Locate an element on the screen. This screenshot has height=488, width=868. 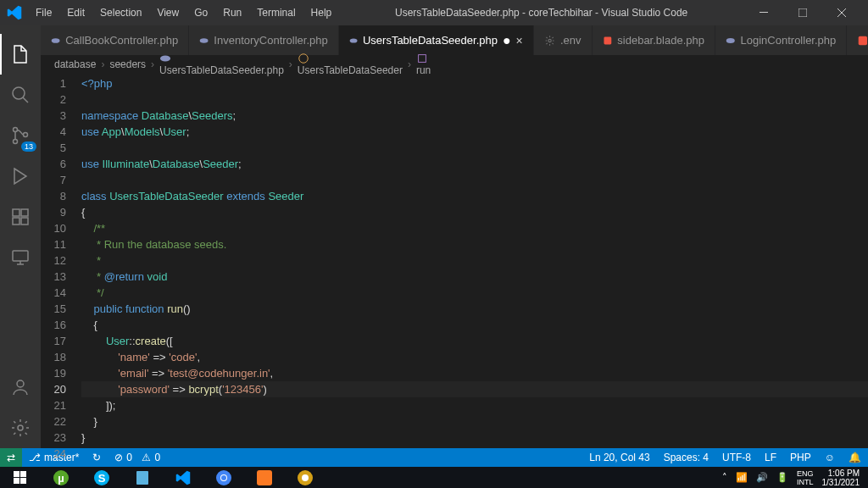
tab-2: UsersTableDataSeeder.php●× is located at coordinates (437, 41).